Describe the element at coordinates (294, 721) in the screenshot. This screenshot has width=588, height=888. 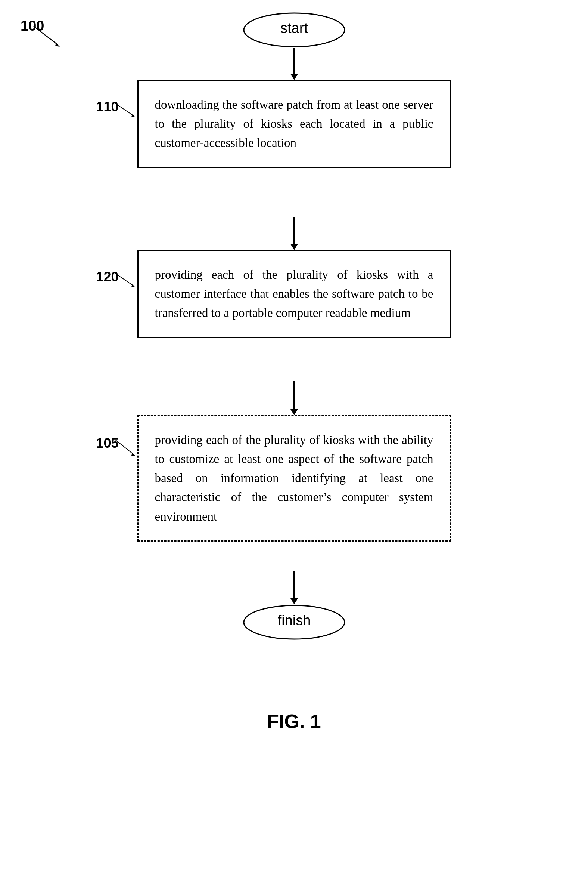
I see `figure-caption: FIG. 1` at that location.